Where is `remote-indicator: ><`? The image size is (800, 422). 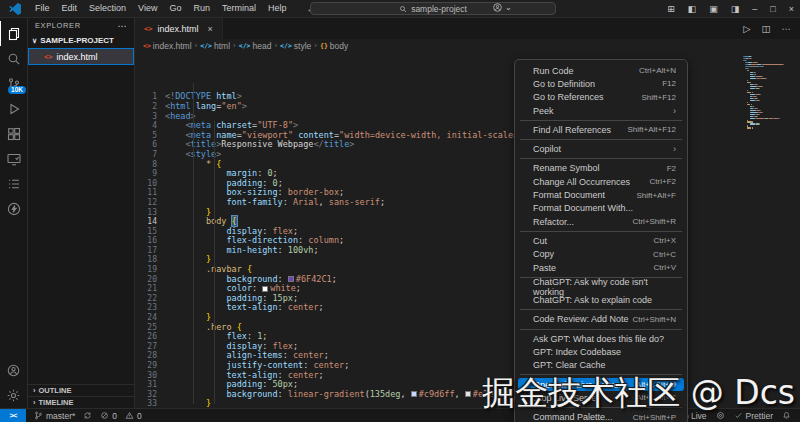 remote-indicator: >< is located at coordinates (13, 416).